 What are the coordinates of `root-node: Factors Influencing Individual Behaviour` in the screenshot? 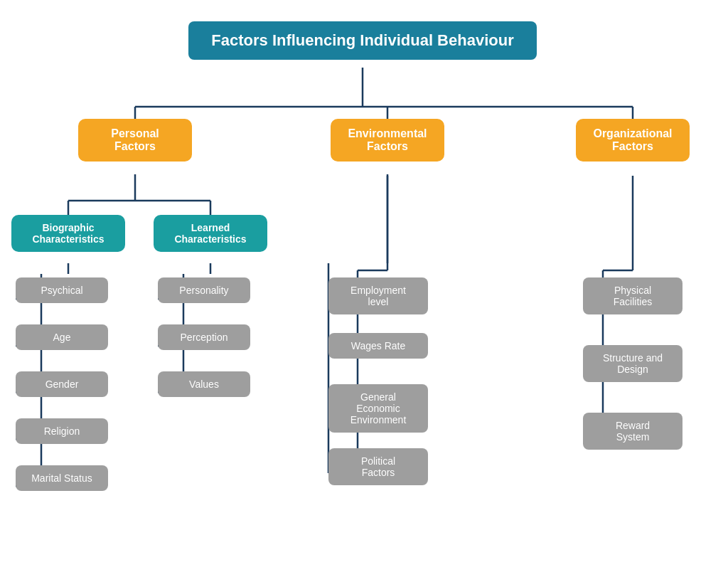 It's located at (363, 41).